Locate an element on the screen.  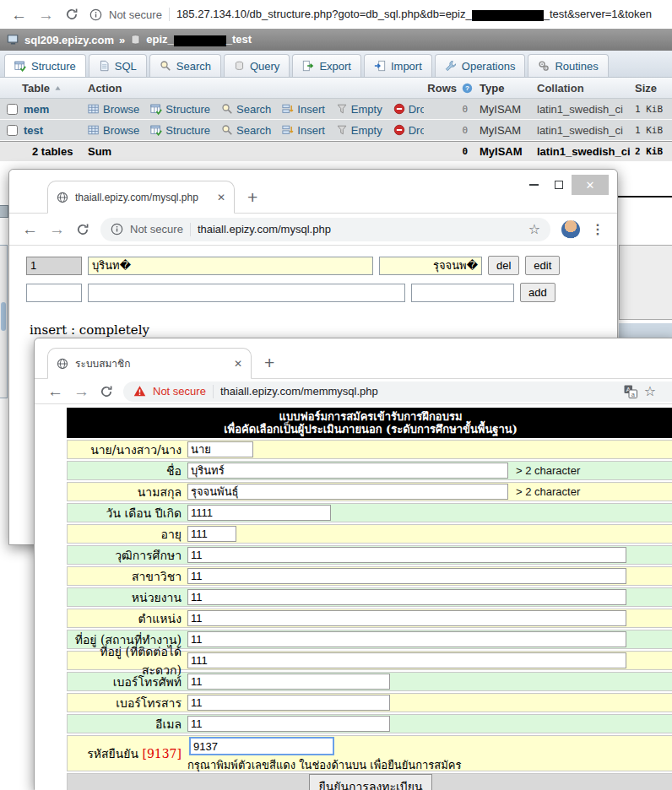
menu-kebab-icon: ⋮ is located at coordinates (598, 230).